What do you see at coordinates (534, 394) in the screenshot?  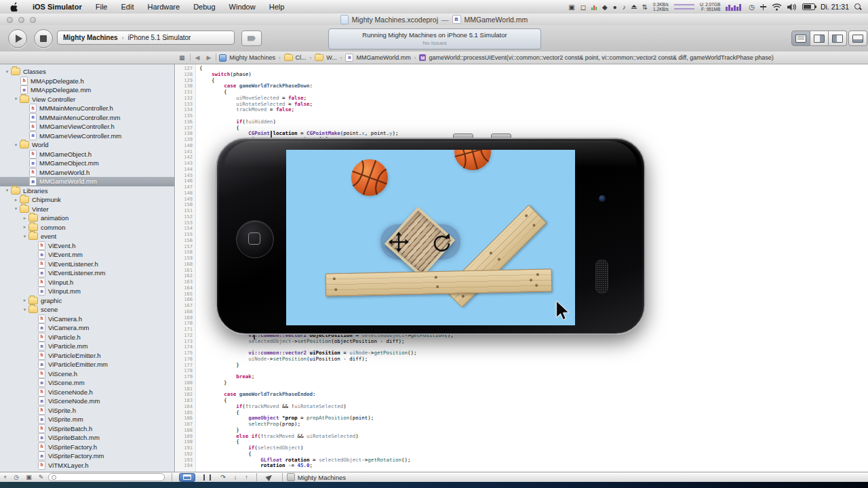 I see `code-line: case gameWorldTrackPhaseEnded:` at bounding box center [534, 394].